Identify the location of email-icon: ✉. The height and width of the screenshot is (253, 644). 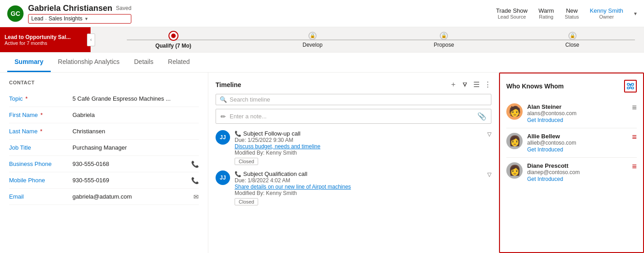
(196, 197).